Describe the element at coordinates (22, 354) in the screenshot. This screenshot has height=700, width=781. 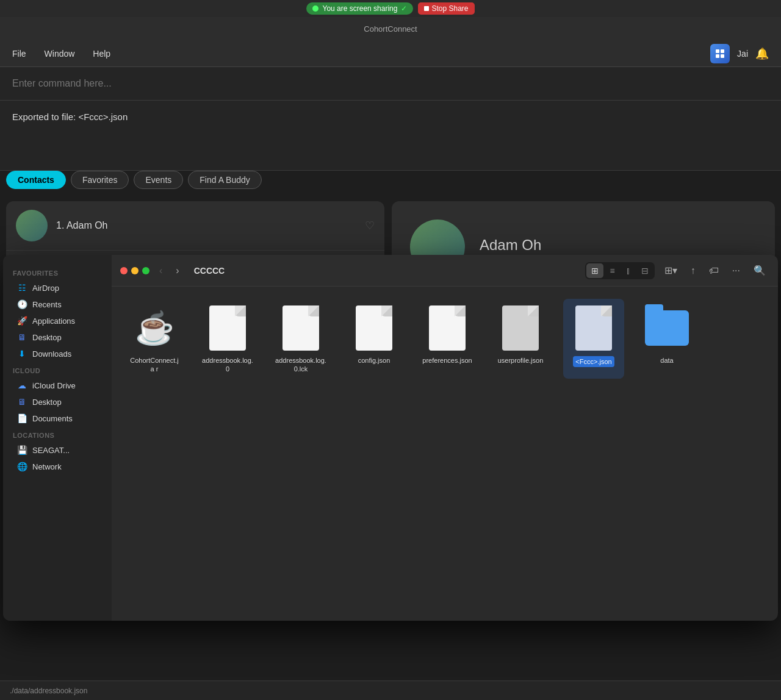
I see `downloads-icon: ⬇` at that location.